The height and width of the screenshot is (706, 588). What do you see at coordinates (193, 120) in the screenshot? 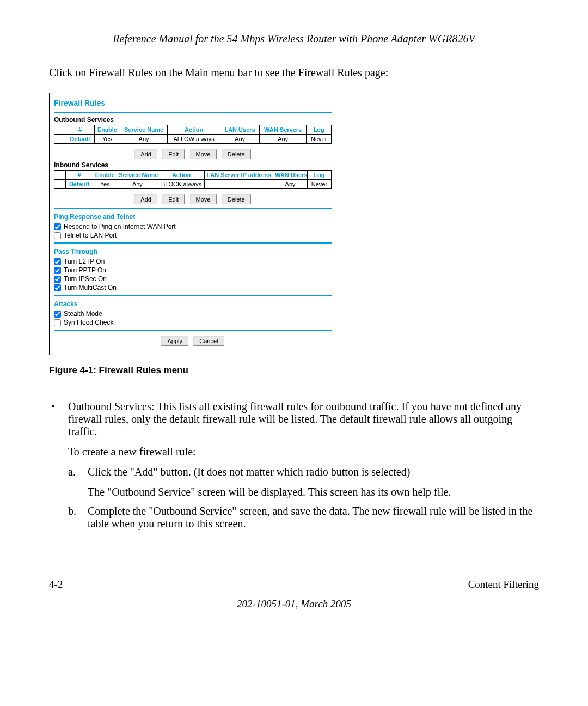
I see `outbound-heading: Outbound Services` at bounding box center [193, 120].